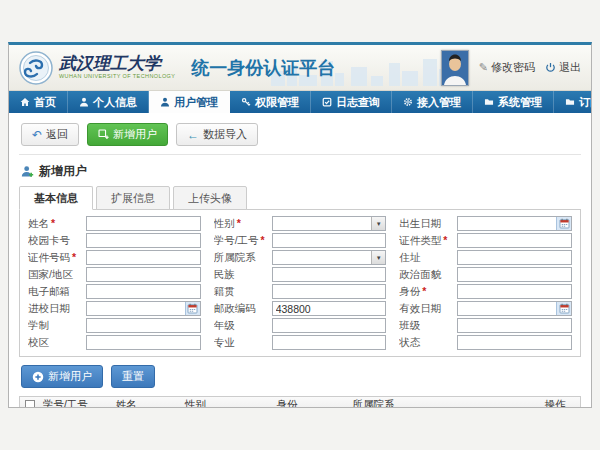 The width and height of the screenshot is (600, 450). Describe the element at coordinates (300, 402) in the screenshot. I see `results-table: 学号/工号姓名性别身份所属院系操作` at that location.